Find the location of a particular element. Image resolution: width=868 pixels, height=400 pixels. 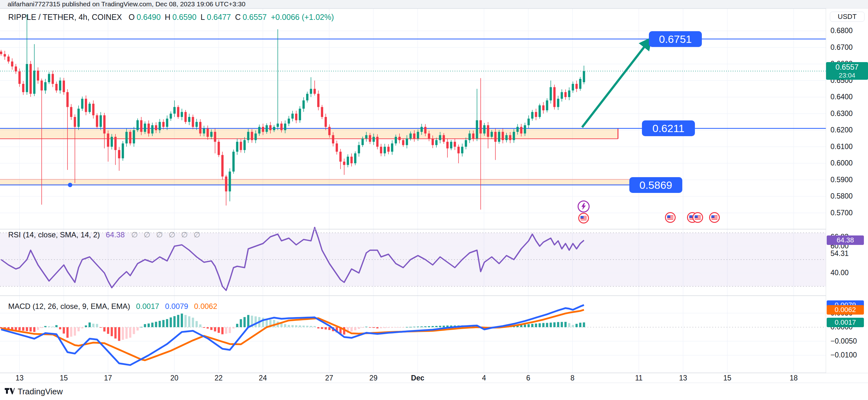

price-tick-0.5900: 0.5900 is located at coordinates (845, 180).